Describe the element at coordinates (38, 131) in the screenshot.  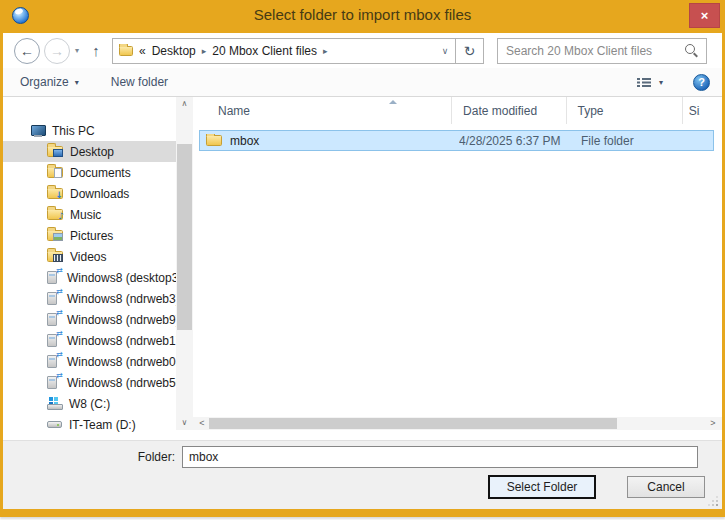
I see `computer-icon` at that location.